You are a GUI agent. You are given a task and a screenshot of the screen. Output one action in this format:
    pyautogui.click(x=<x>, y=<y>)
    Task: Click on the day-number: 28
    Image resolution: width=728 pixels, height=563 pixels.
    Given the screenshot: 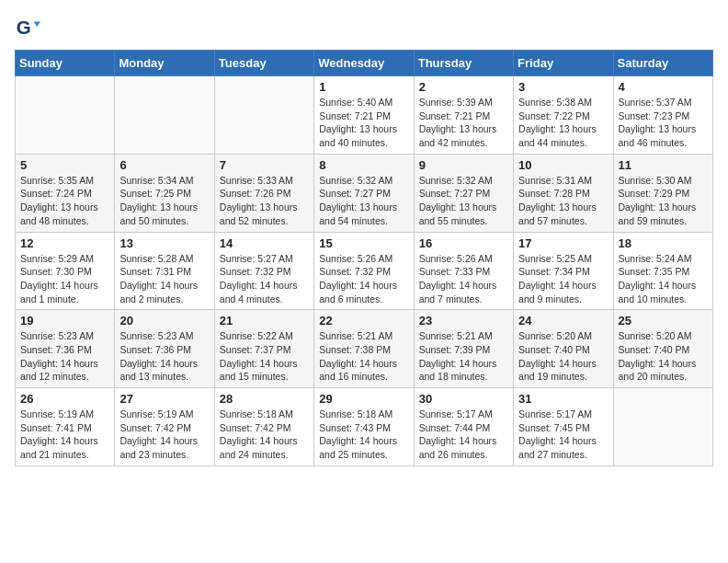 What is the action you would take?
    pyautogui.click(x=265, y=399)
    